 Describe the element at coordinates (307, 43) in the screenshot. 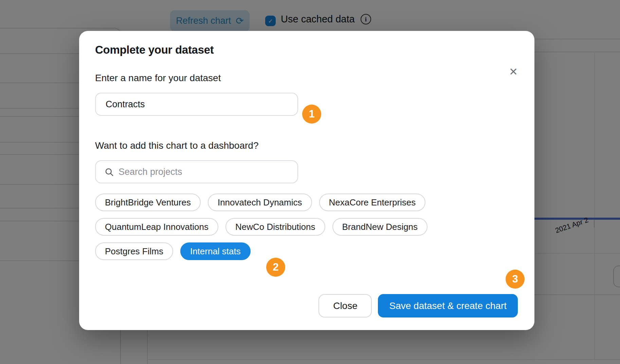

I see `modal-title: Complete your dataset` at that location.